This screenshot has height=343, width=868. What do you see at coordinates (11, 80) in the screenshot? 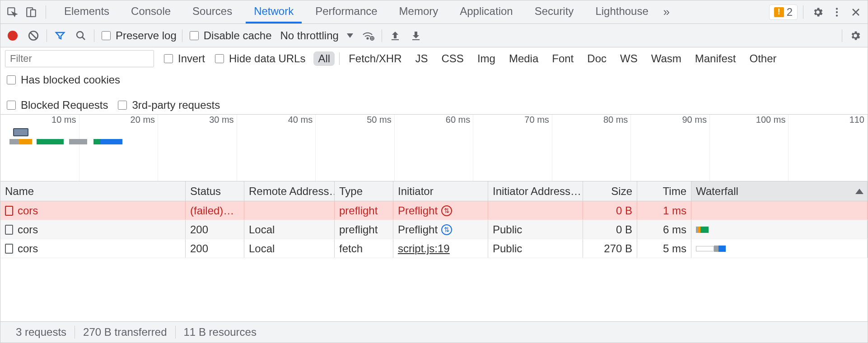
I see `has-blocked-cookies-input` at bounding box center [11, 80].